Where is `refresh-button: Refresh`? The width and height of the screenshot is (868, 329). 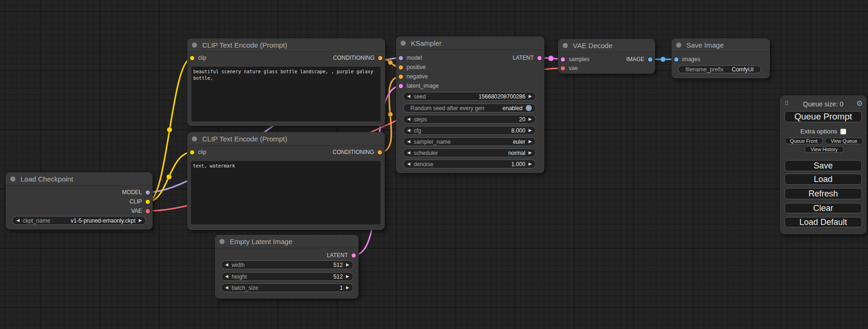 refresh-button: Refresh is located at coordinates (823, 194).